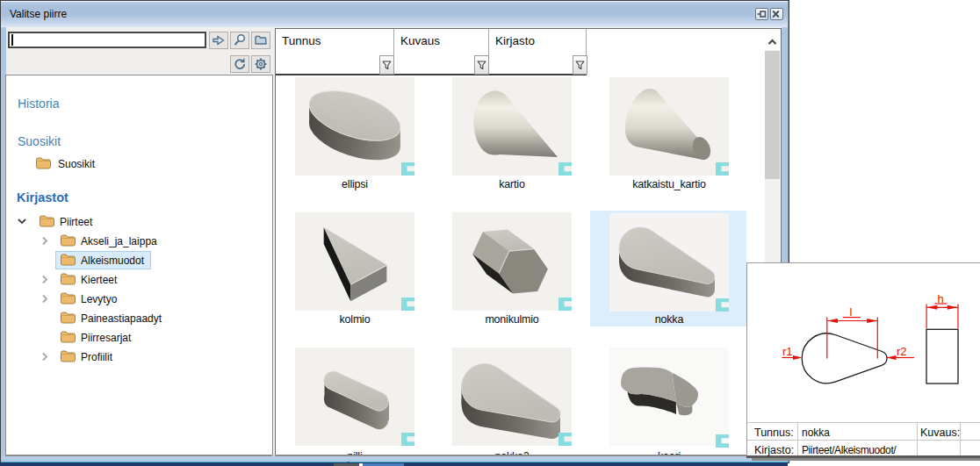 Image resolution: width=980 pixels, height=466 pixels. I want to click on svg-text: r1, so click(788, 351).